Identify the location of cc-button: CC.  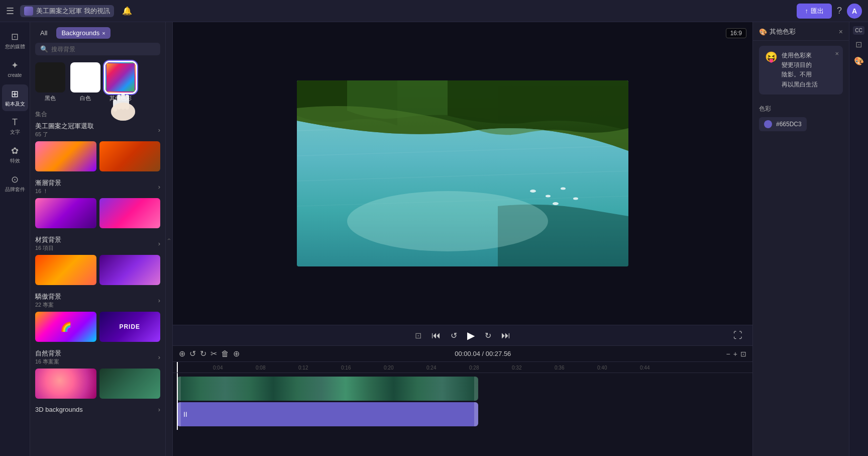
(858, 30).